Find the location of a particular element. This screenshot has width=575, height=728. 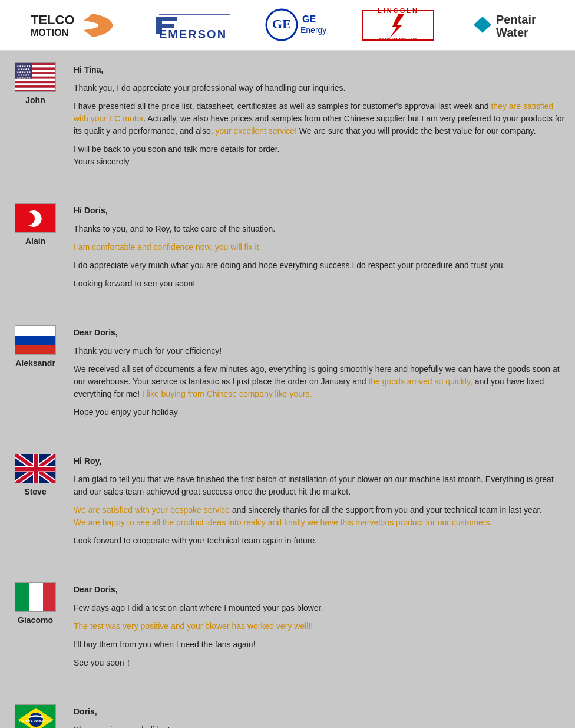

logo-telco-motion: TELCO MOTION is located at coordinates (72, 25).